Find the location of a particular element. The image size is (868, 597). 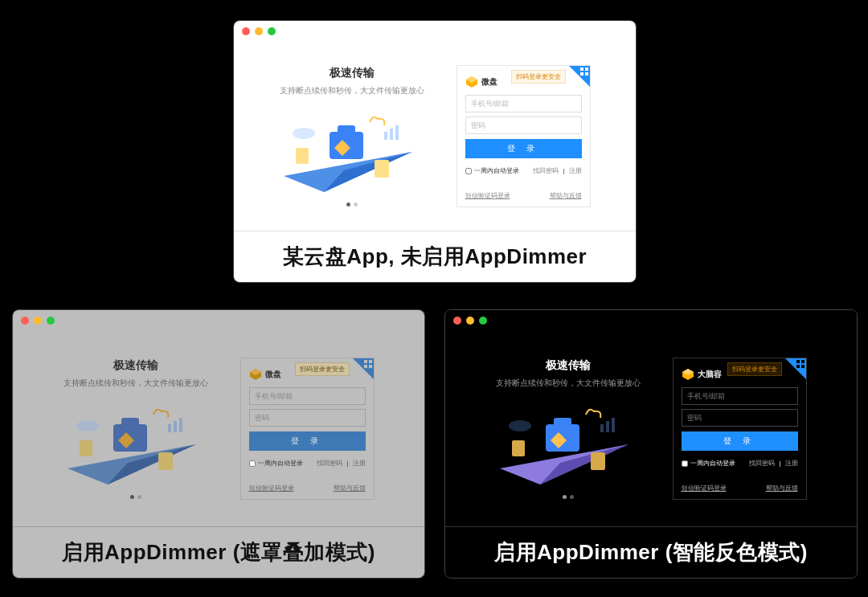

promo-illustration is located at coordinates (564, 444).